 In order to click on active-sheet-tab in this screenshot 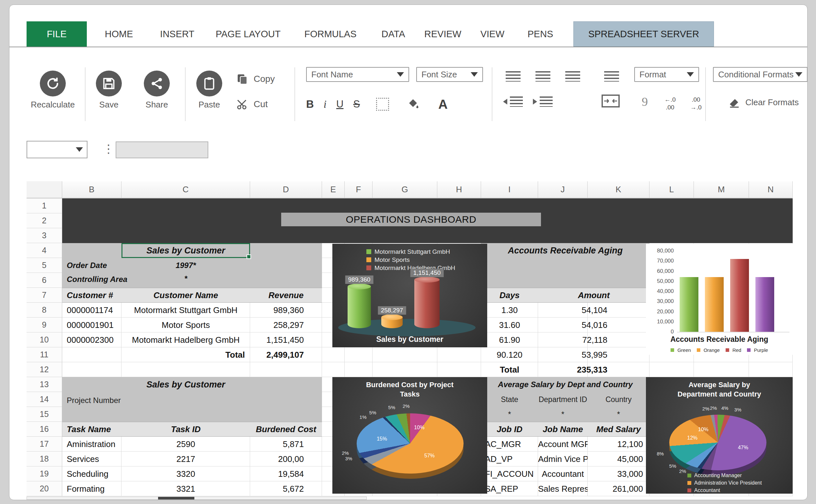, I will do `click(176, 498)`.